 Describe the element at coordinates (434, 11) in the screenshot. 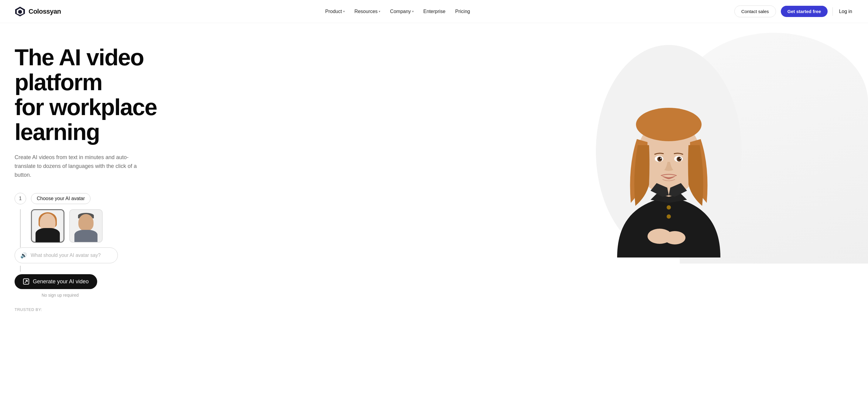

I see `navigation: Colossyan Product ▾ Resources ▾ Company …` at that location.